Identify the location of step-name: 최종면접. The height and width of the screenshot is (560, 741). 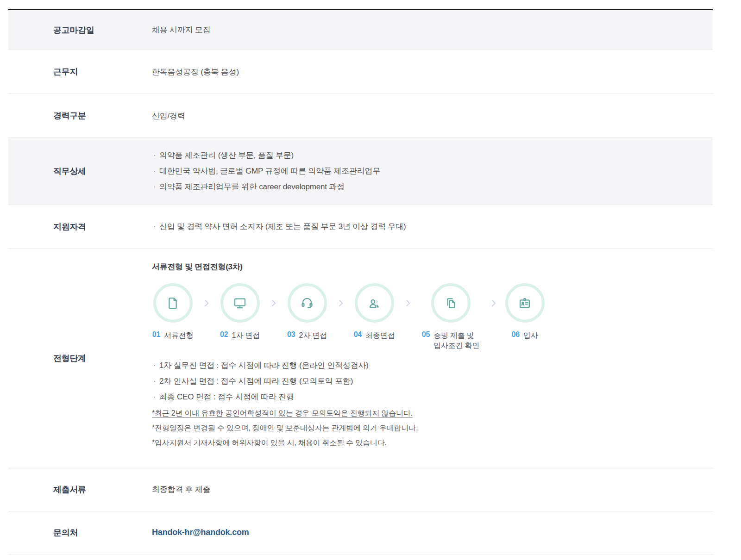
(380, 336).